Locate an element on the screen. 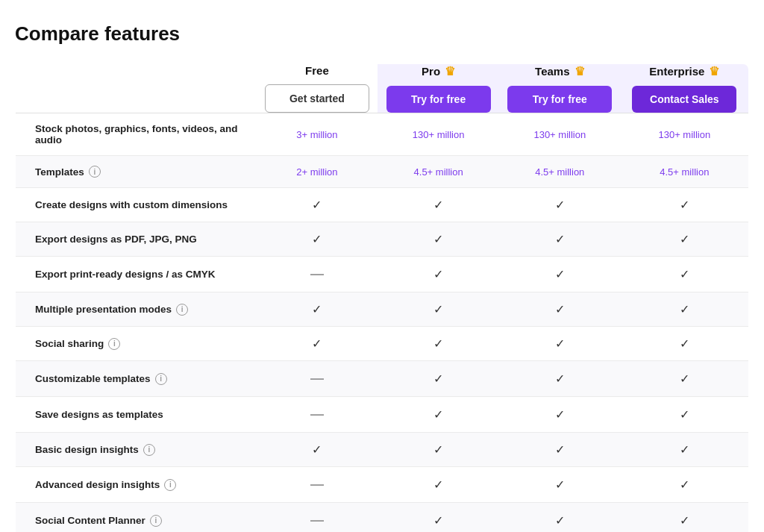 This screenshot has width=764, height=532. feature-name-cell: Customizable templatesi is located at coordinates (136, 379).